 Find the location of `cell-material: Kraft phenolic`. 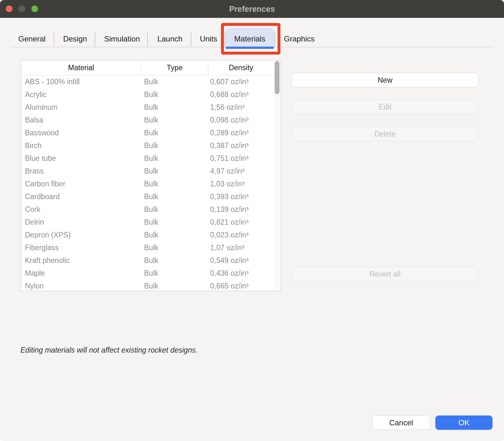

cell-material: Kraft phenolic is located at coordinates (47, 260).